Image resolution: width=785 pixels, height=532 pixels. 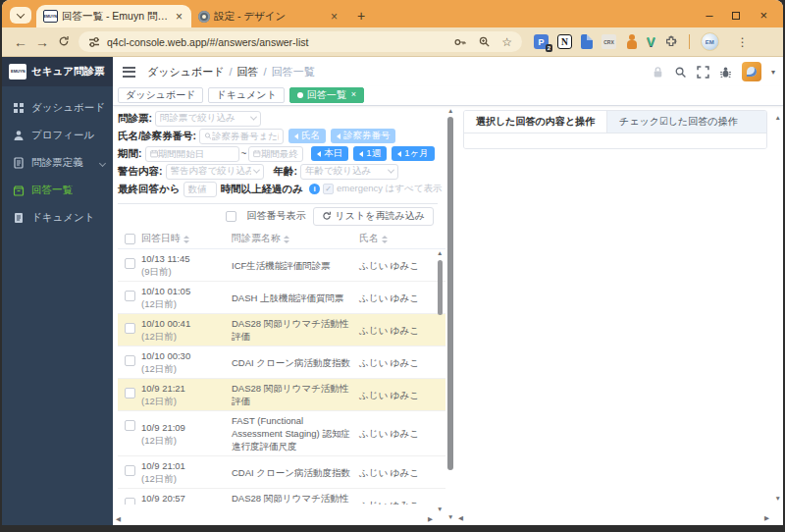 I want to click on warning-select: 警告内容で絞り込み, so click(x=215, y=172).